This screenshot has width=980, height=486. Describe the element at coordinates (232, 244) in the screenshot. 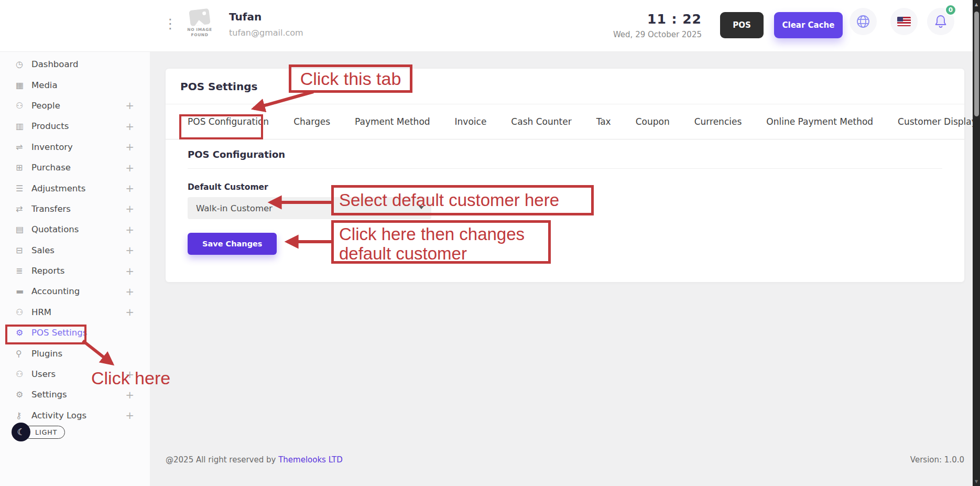

I see `save-changes-button: Save Changes` at that location.